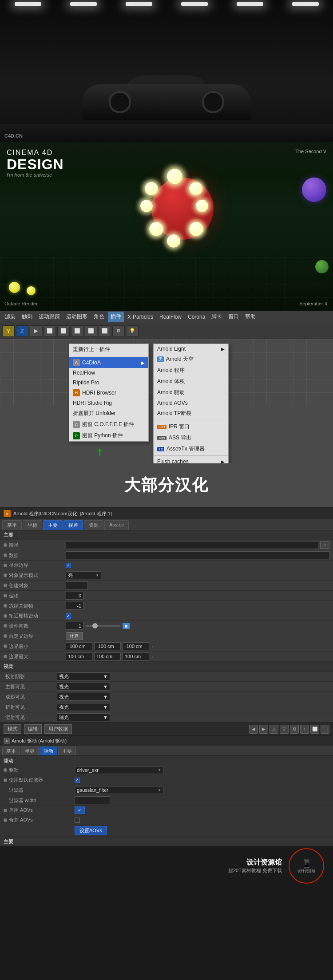 This screenshot has width=333, height=980. What do you see at coordinates (325, 545) in the screenshot?
I see `toggle-switch: ○` at bounding box center [325, 545].